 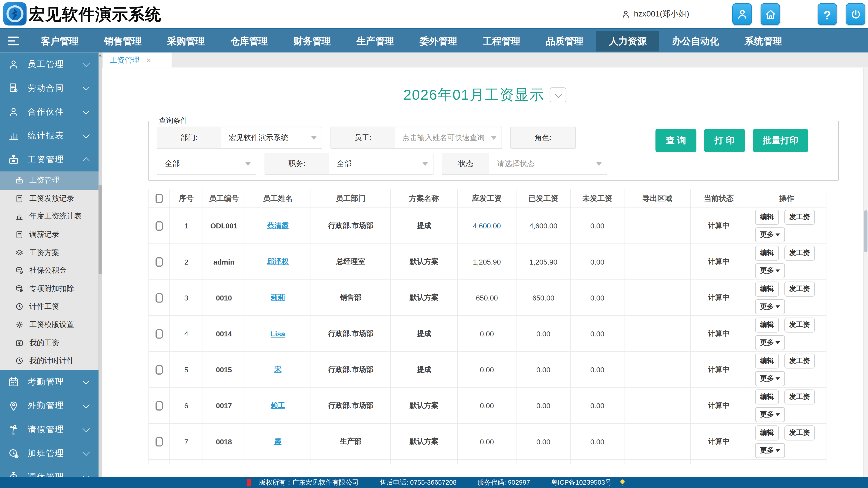 What do you see at coordinates (312, 41) in the screenshot?
I see `nav-item: 财务管理` at bounding box center [312, 41].